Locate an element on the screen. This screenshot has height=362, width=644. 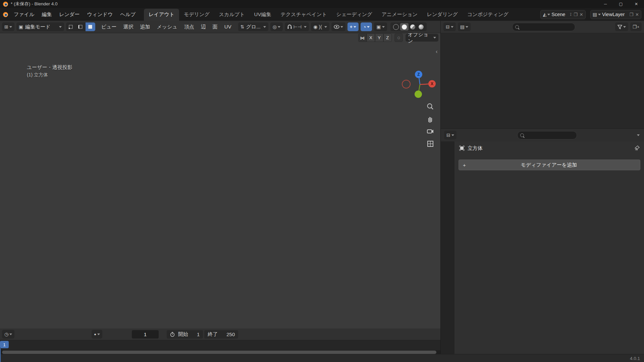
options-dropdown: オプション is located at coordinates (422, 38).